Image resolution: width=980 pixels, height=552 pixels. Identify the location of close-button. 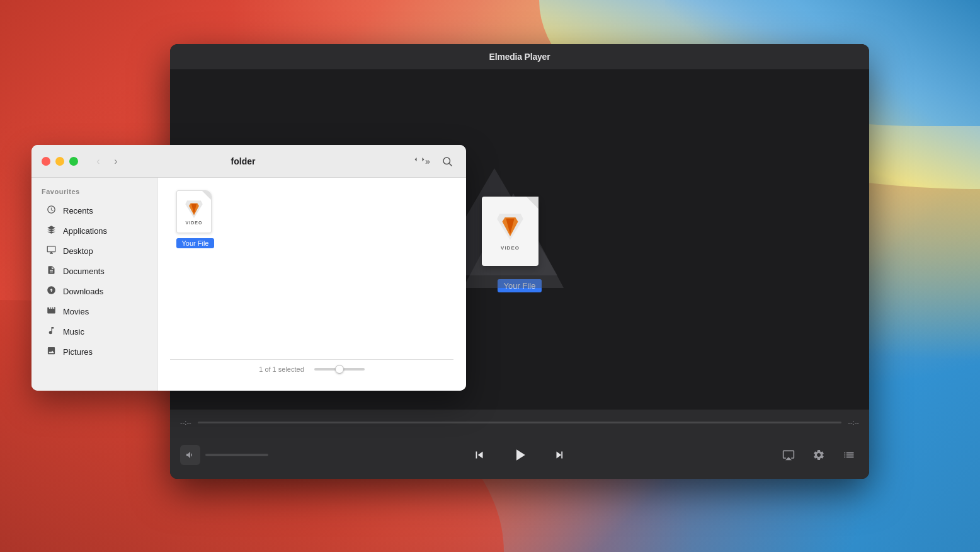
(46, 161).